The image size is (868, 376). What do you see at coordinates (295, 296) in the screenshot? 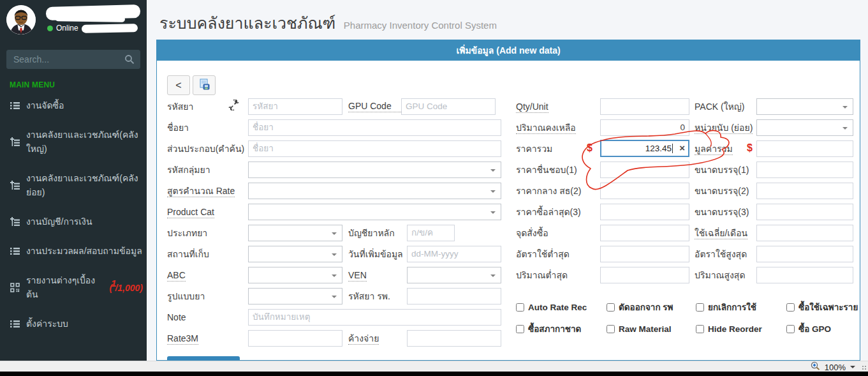
I see `dosage-form-select` at bounding box center [295, 296].